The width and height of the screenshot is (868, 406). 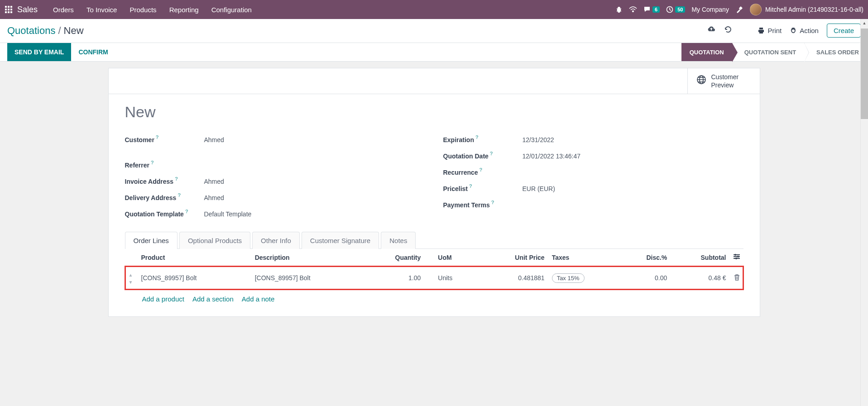 I want to click on tab-notes: Notes, so click(x=398, y=240).